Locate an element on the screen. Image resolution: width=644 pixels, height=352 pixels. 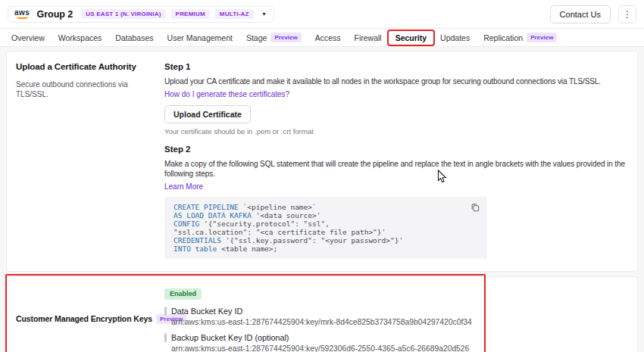
tab-access: Access is located at coordinates (328, 38).